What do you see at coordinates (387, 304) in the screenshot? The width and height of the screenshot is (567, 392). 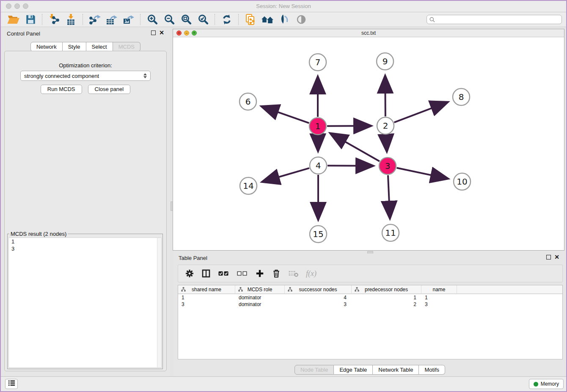 I see `cell-predecessor-nodes: 2` at bounding box center [387, 304].